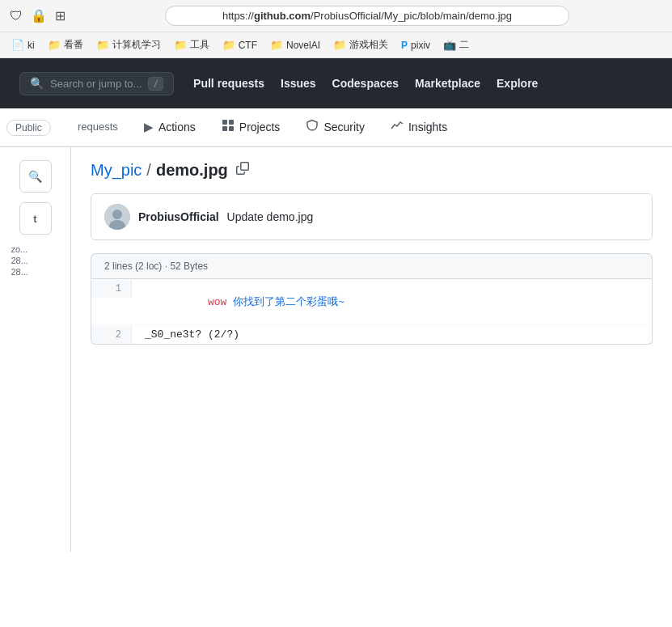 This screenshot has width=672, height=627. Describe the element at coordinates (303, 45) in the screenshot. I see `bookmark-novelai-label: NovelAI` at that location.